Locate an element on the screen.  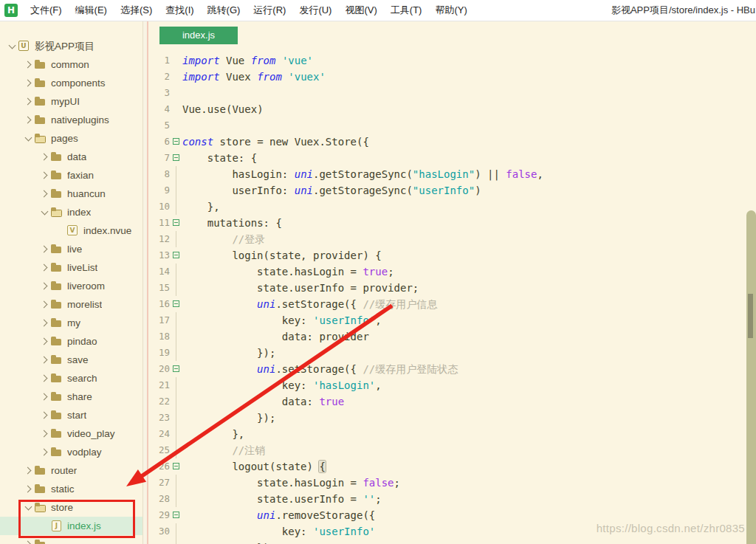
menu-item-3: 查找(I) is located at coordinates (179, 10).